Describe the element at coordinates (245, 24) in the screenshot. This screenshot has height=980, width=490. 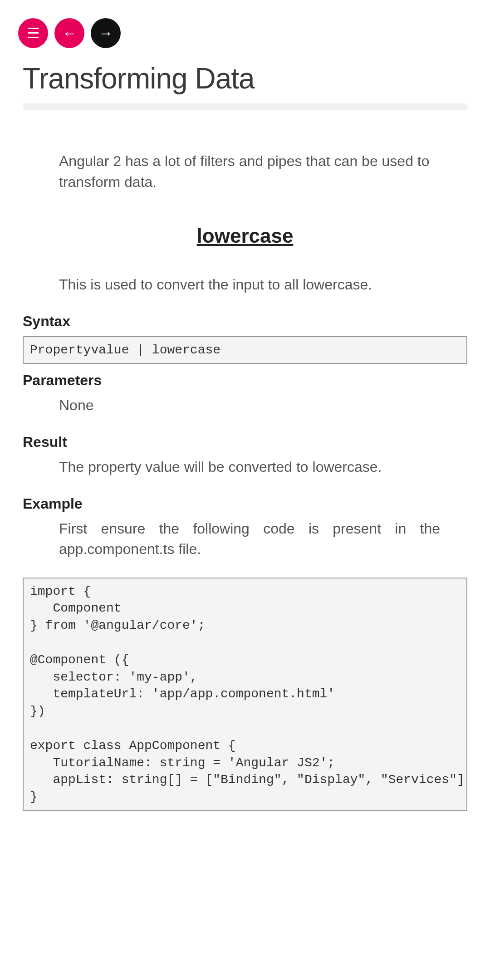
I see `nav-row: ☰ ← →` at that location.